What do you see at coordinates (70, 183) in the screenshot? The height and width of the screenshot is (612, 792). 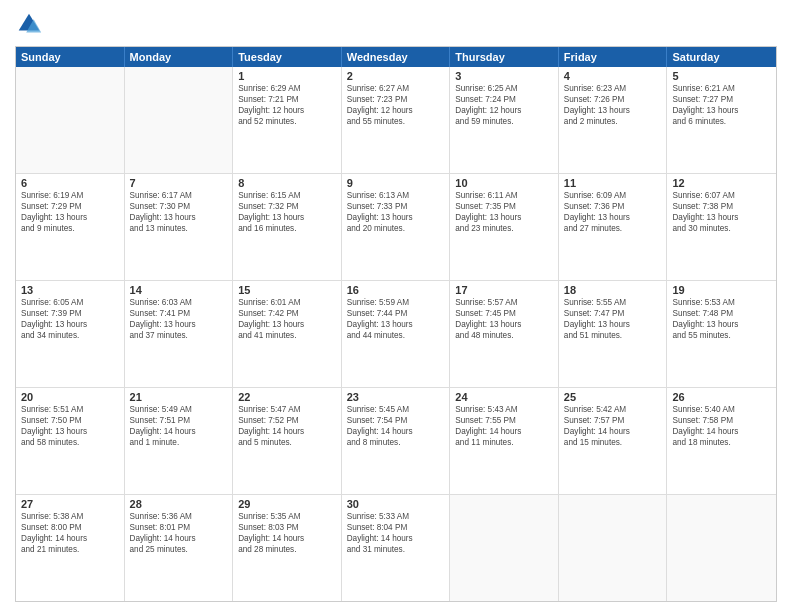 I see `day-number: 6` at bounding box center [70, 183].